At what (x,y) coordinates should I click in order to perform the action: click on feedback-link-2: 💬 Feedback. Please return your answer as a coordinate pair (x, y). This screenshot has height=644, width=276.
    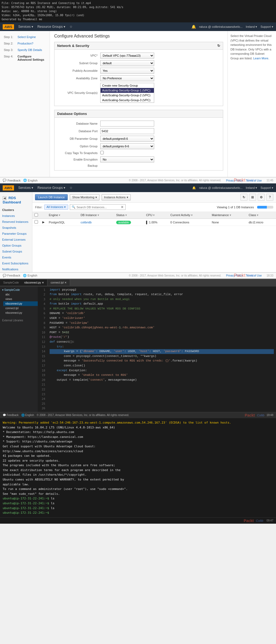
    Looking at the image, I should click on (11, 276).